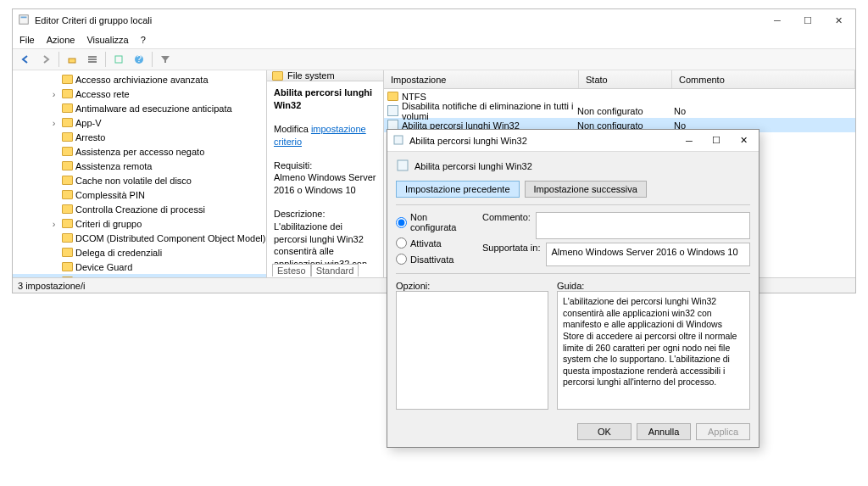 The image size is (868, 486). Describe the element at coordinates (398, 141) in the screenshot. I see `dialog-icon` at that location.